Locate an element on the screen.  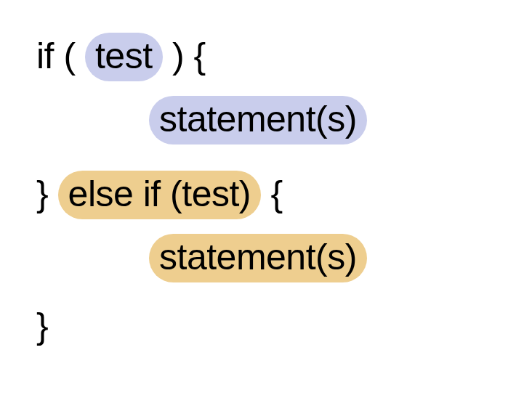
statements-pill-1: statement(s) is located at coordinates (258, 121).